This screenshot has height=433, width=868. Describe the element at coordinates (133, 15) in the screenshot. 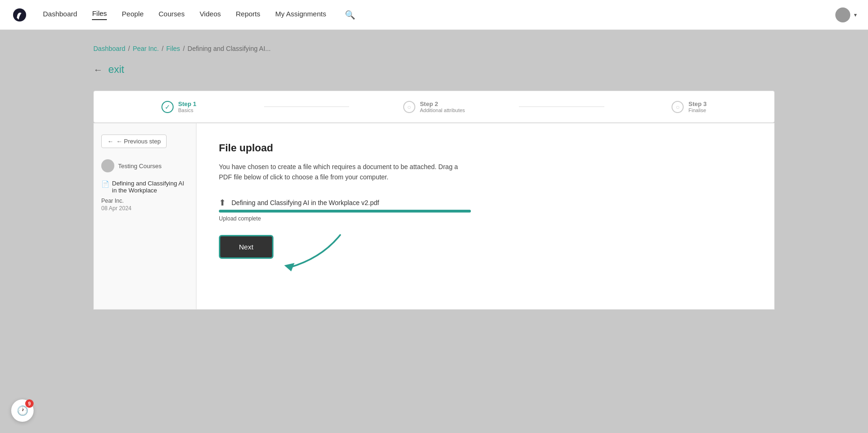

I see `nav-people: People` at that location.